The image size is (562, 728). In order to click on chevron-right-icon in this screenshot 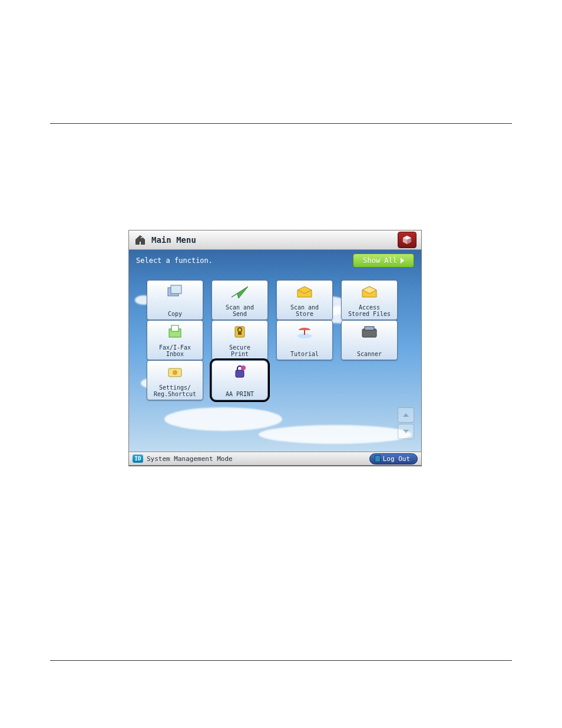, I will do `click(402, 261)`.